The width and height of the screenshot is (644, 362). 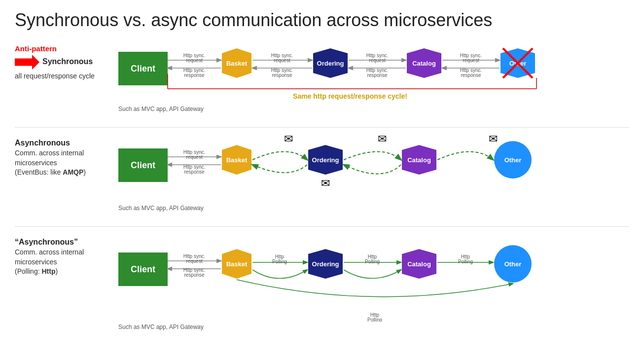 What do you see at coordinates (335, 168) in the screenshot?
I see `section2-svg: Client Basket Ordering Catalog Other Htt…` at bounding box center [335, 168].